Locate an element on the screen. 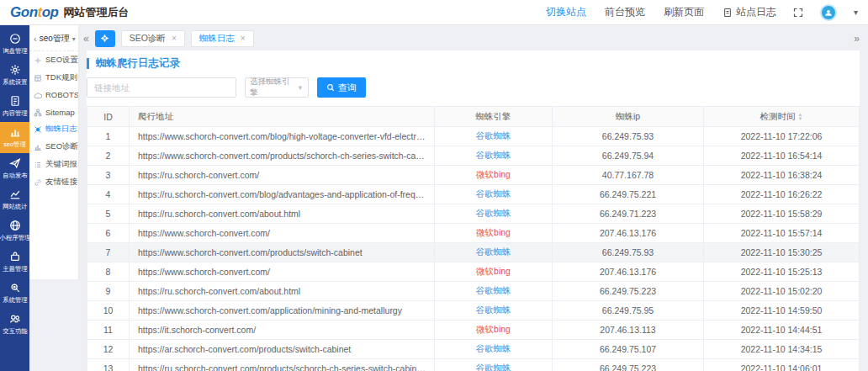 The image size is (868, 371). cell-time: 2022-11-10 16:54:14 is located at coordinates (782, 156).